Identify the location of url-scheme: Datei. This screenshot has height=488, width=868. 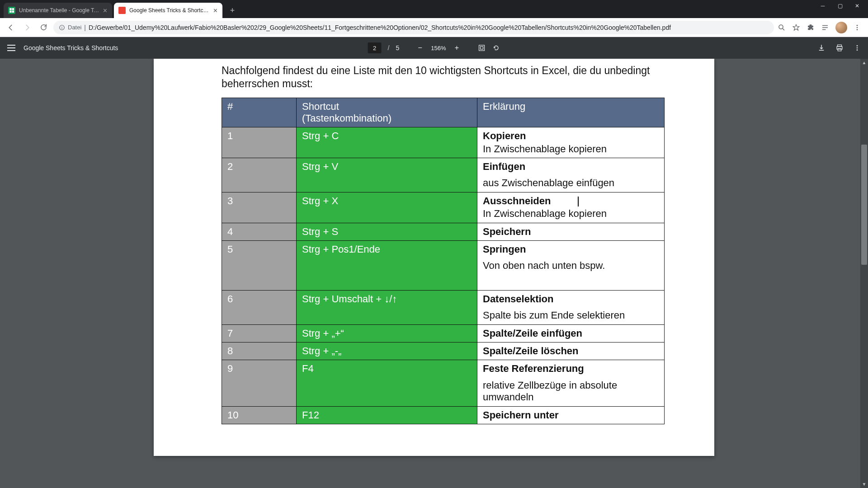
(75, 27).